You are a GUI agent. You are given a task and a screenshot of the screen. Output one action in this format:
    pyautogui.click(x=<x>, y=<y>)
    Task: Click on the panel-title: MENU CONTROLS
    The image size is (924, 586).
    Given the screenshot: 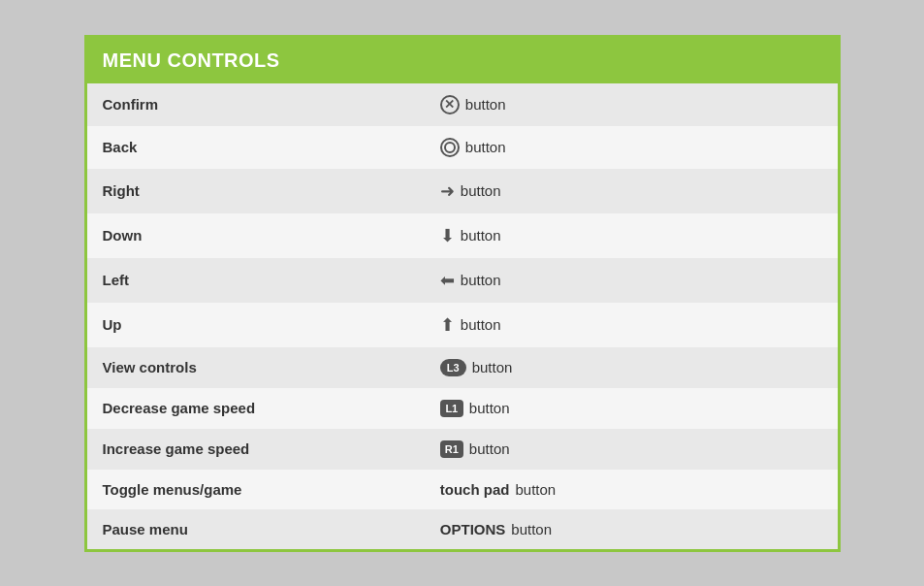 What is the action you would take?
    pyautogui.click(x=192, y=60)
    